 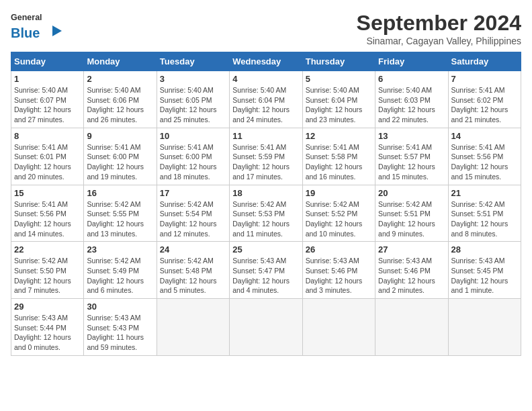 I want to click on table-row: 19Sunrise: 5:42 AMSunset: 5:52 PMDayligh…, so click(x=339, y=214).